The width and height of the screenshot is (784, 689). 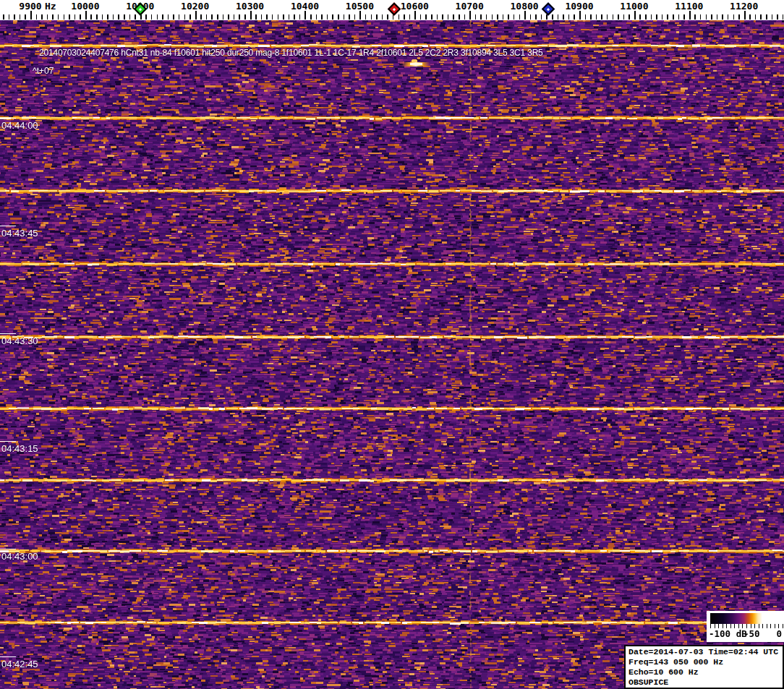 What do you see at coordinates (20, 126) in the screenshot?
I see `time-axis-label: 04:44:00` at bounding box center [20, 126].